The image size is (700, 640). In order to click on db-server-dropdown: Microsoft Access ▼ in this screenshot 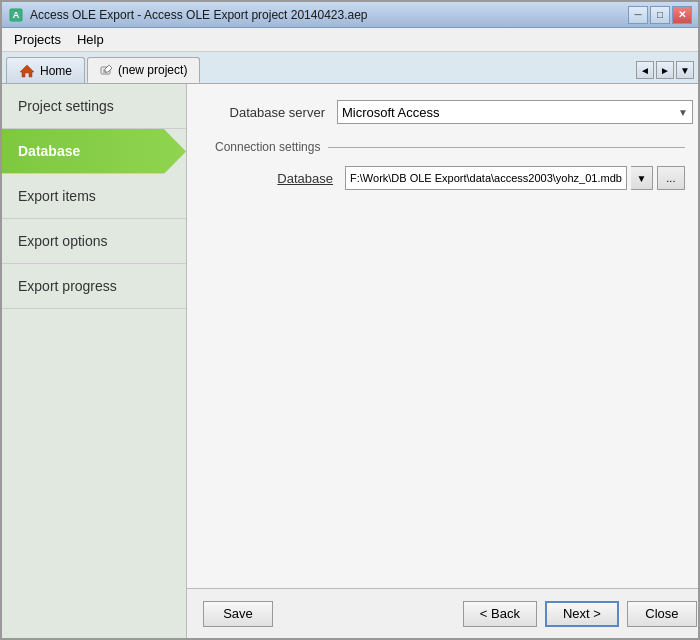, I will do `click(515, 112)`.